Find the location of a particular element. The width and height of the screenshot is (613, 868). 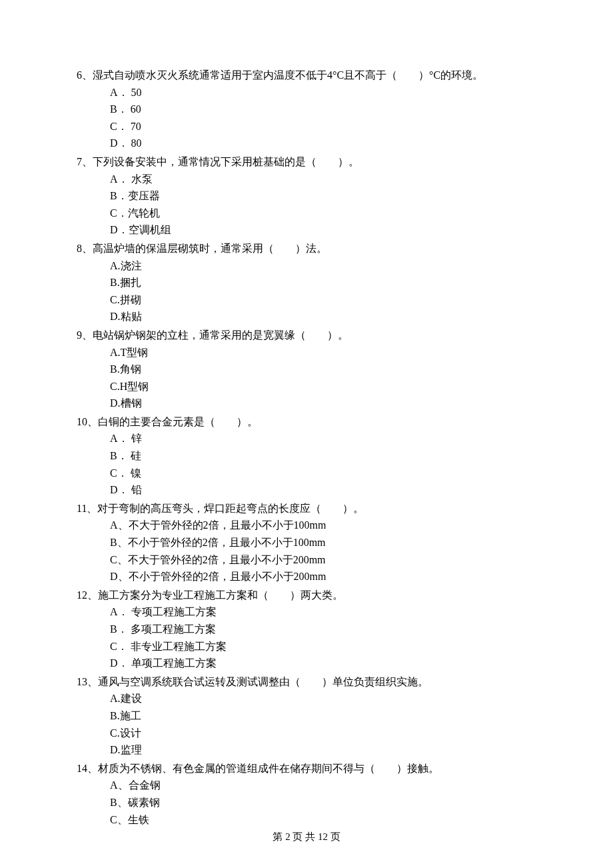

option-item: B．变压器 is located at coordinates (323, 196).